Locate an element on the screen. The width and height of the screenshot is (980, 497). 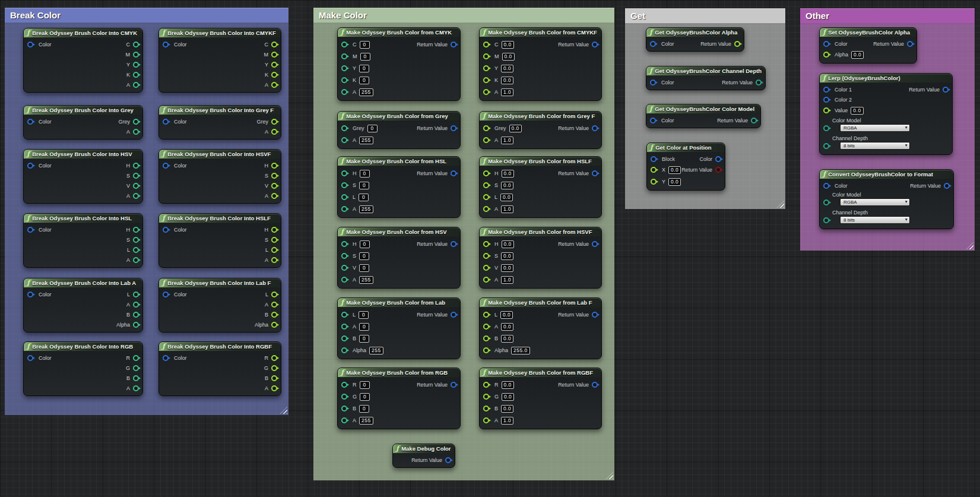
node-header: ƒBreak Odyssey Brush Color Into CMYK is located at coordinates (83, 33).